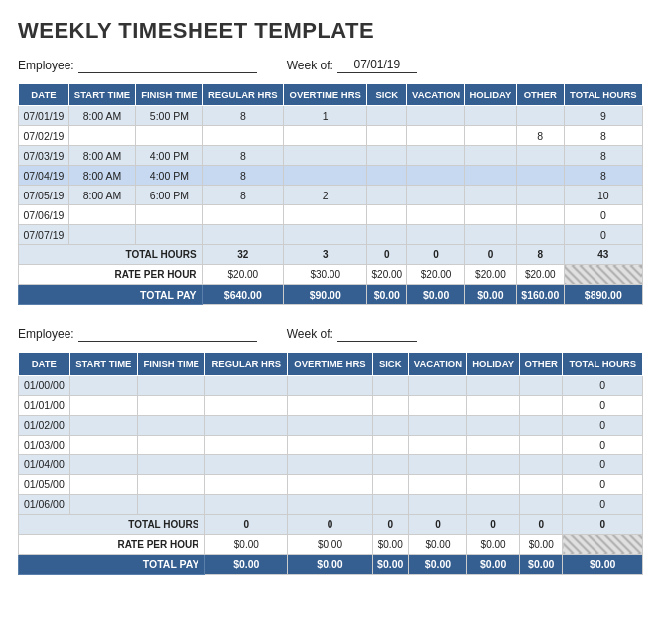 The image size is (661, 644). Describe the element at coordinates (437, 255) in the screenshot. I see `total-vacation-1: 0` at that location.